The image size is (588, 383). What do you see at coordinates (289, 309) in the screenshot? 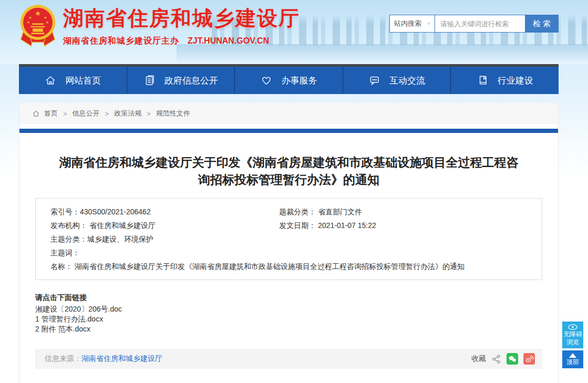
I see `attachment-link: 湘建设〔2020〕206号.doc` at bounding box center [289, 309].